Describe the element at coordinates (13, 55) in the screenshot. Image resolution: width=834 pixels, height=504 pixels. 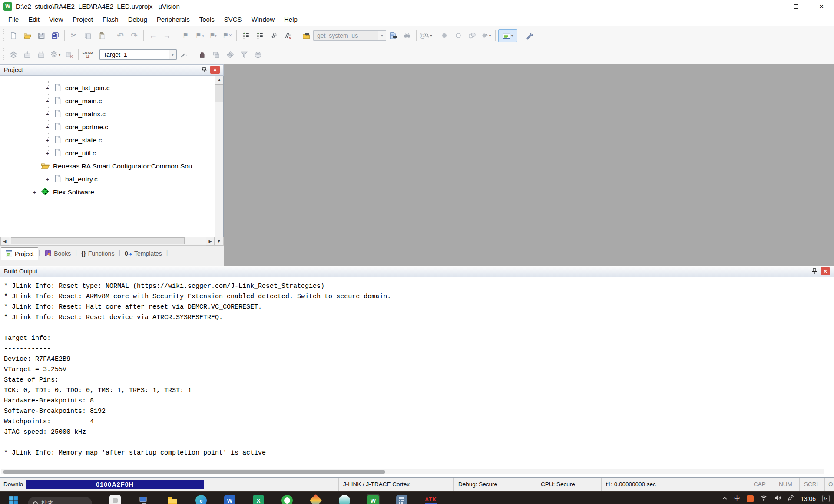
I see `translate-button` at that location.